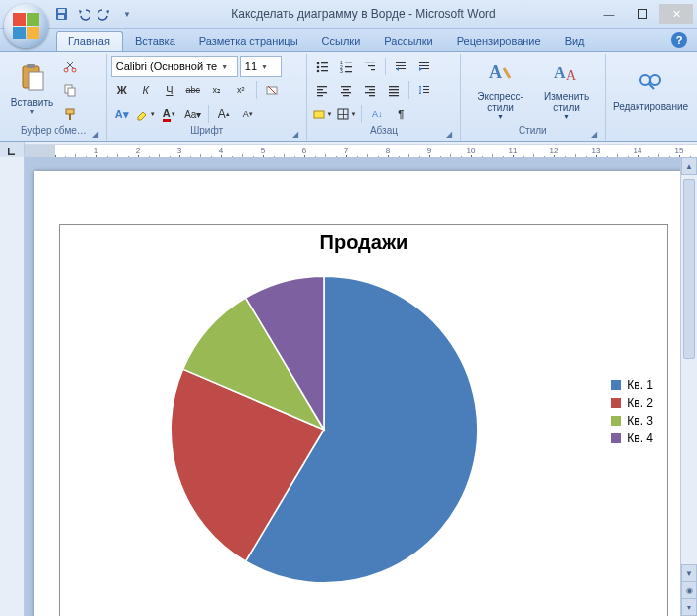  What do you see at coordinates (401, 66) in the screenshot?
I see `decrease-indent-button` at bounding box center [401, 66].